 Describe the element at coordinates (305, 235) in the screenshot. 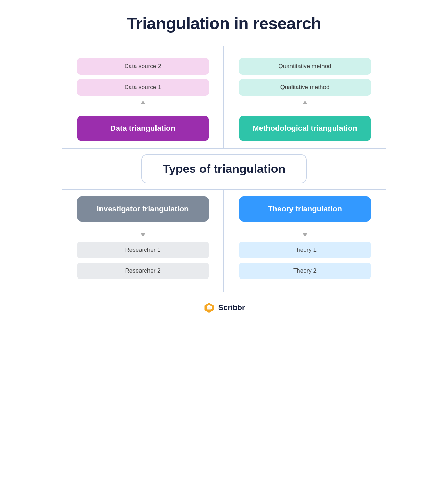

I see `arrow-head-down-right` at that location.